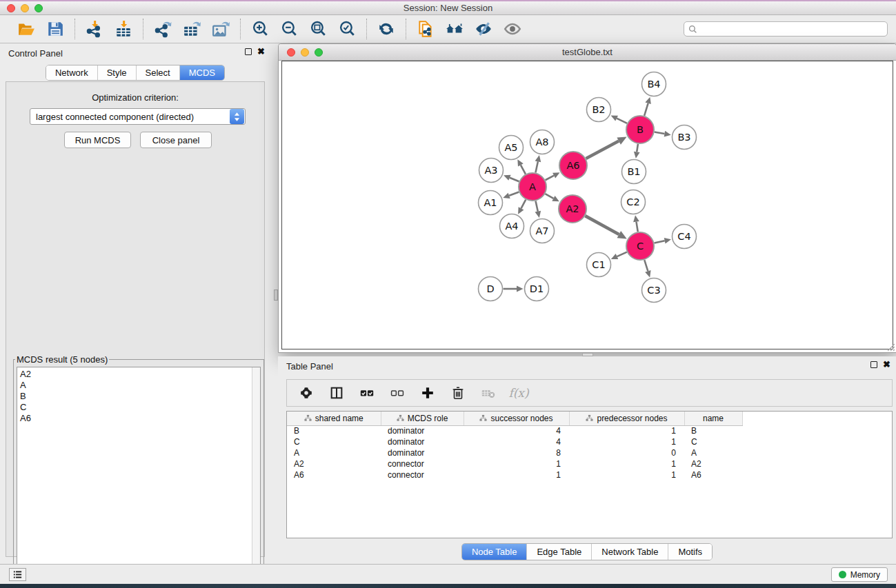 The height and width of the screenshot is (588, 896). What do you see at coordinates (514, 193) in the screenshot?
I see `graph-edge-A-A1` at bounding box center [514, 193].